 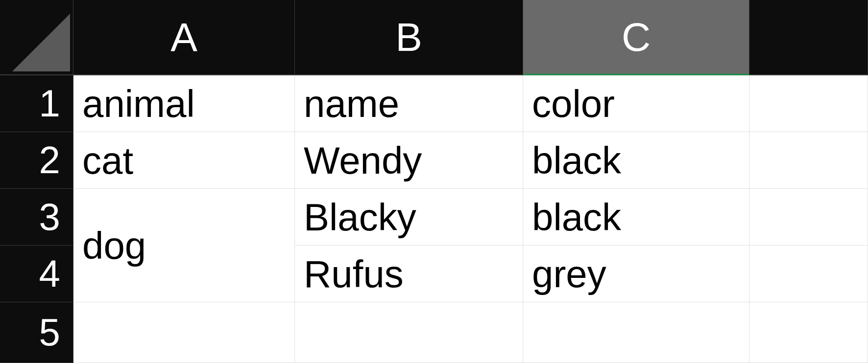 I want to click on cell-a3-a4-merged: dog, so click(x=184, y=246).